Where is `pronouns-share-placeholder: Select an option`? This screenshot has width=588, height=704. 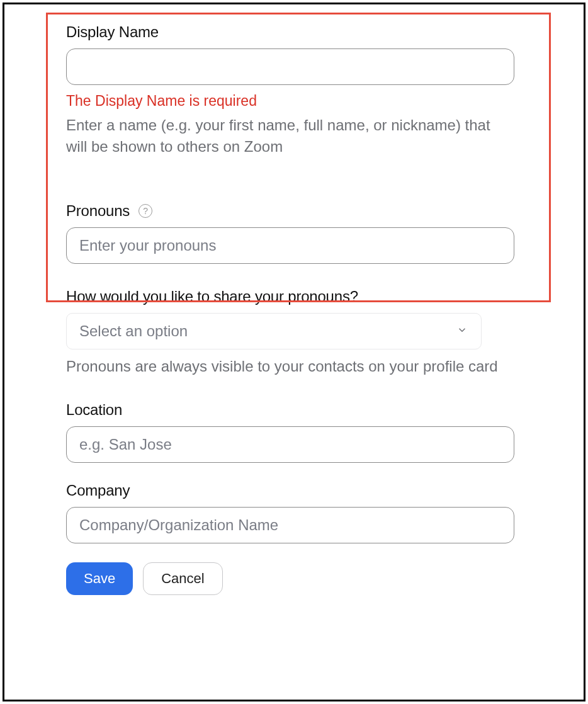
pronouns-share-placeholder: Select an option is located at coordinates (133, 331).